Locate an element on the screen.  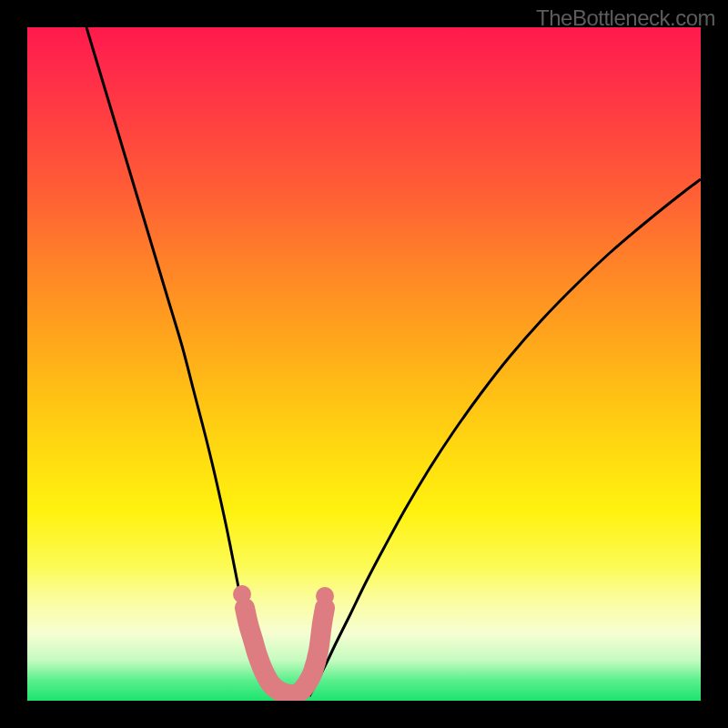
watermark-label: TheBottleneck.com is located at coordinates (626, 18).